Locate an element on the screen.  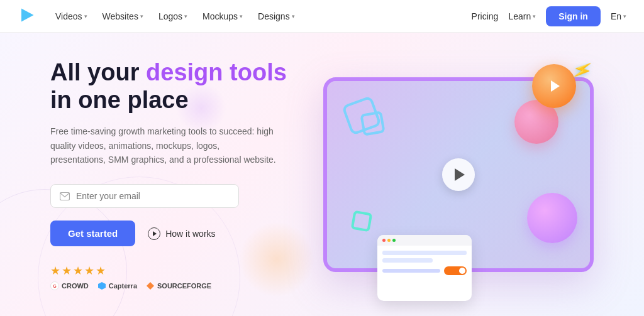
nav-pricing: Pricing is located at coordinates (486, 16).